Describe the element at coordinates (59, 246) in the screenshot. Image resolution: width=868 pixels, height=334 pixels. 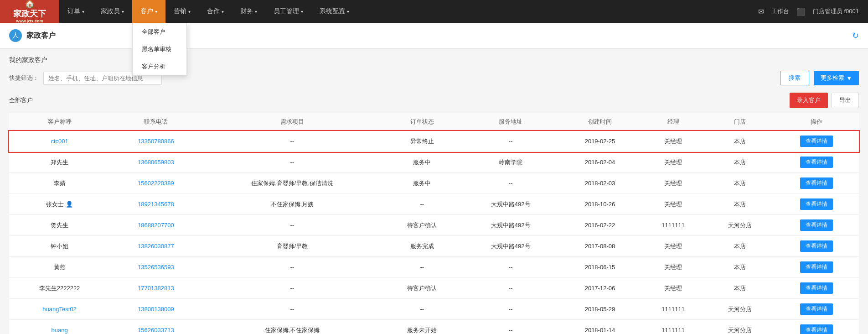
I see `cell-name: 钟小姐` at that location.